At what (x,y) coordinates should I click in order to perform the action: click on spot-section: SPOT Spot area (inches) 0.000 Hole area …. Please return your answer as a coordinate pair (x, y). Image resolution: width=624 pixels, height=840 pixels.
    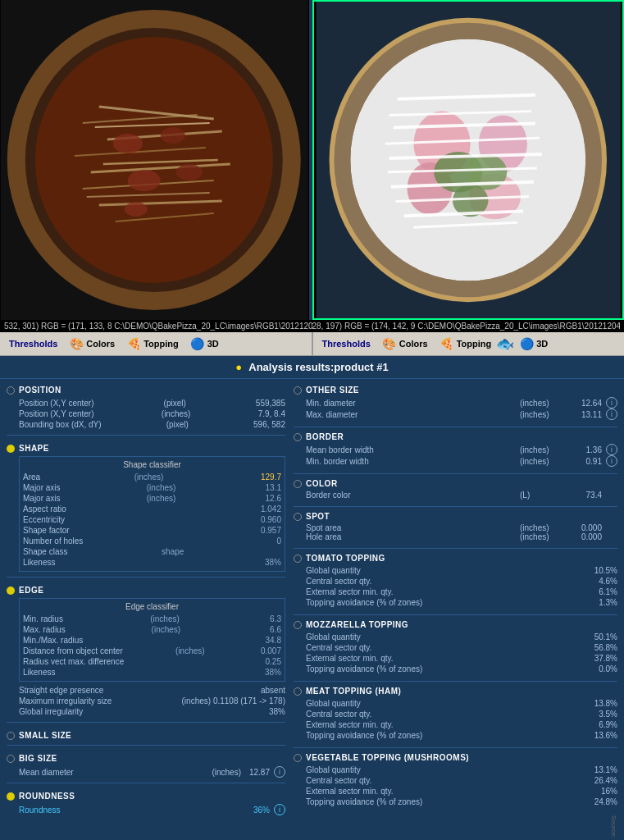
    Looking at the image, I should click on (456, 527).